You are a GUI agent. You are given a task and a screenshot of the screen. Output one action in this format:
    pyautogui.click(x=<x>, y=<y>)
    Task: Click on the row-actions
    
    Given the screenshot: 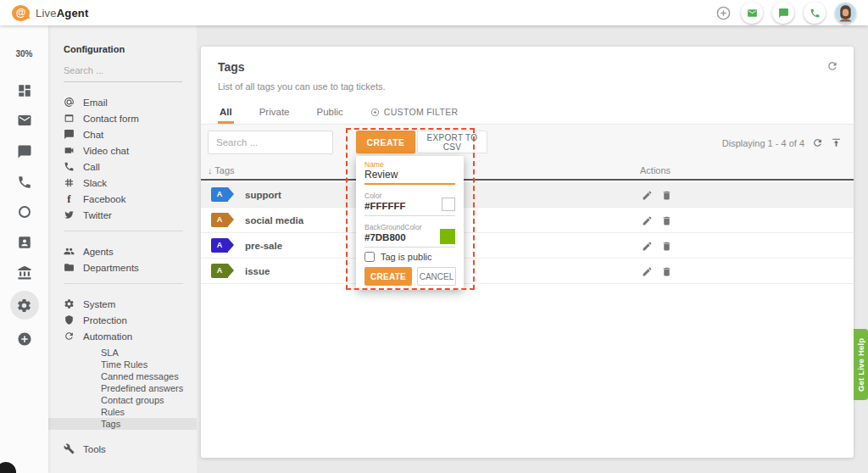 What is the action you would take?
    pyautogui.click(x=657, y=220)
    